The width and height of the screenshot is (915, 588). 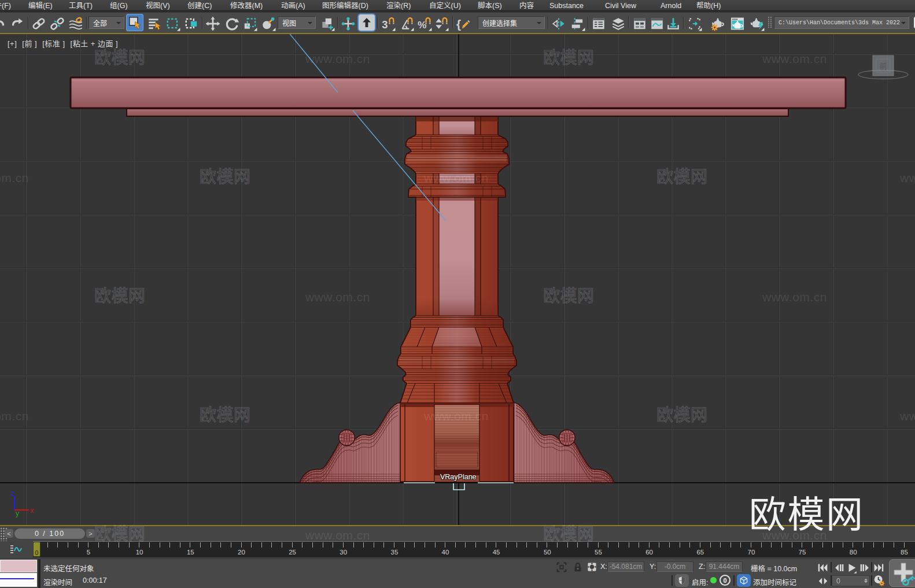 I want to click on menu-group: 组(G), so click(x=119, y=6).